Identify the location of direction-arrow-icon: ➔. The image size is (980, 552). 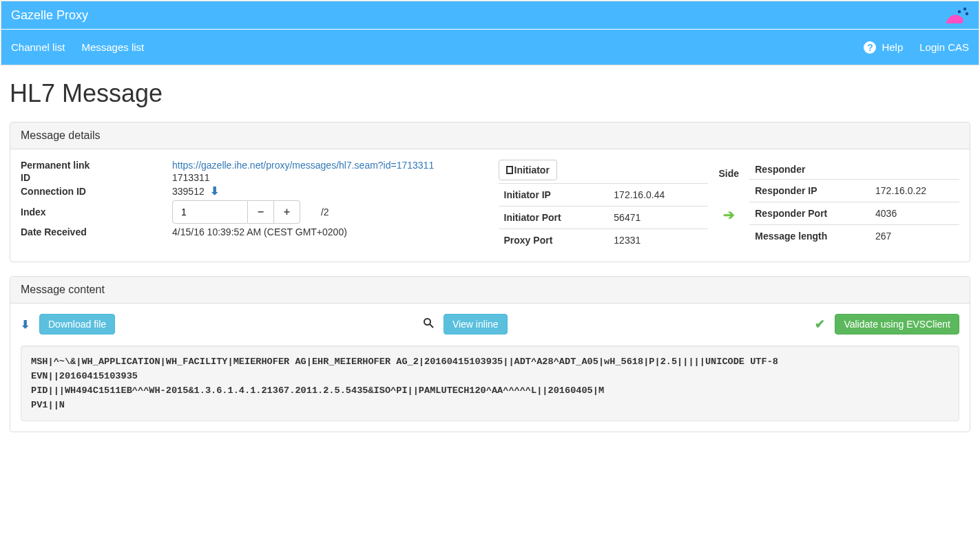
(729, 215).